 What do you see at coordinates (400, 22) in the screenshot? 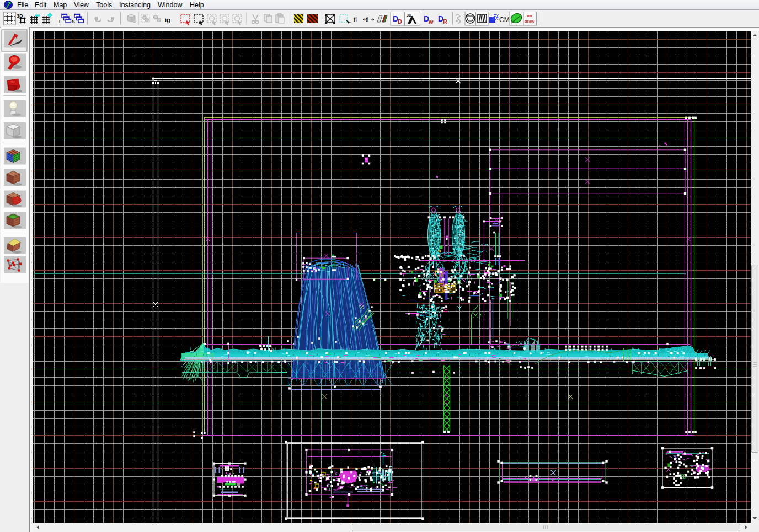
I see `svg-text: D` at bounding box center [400, 22].